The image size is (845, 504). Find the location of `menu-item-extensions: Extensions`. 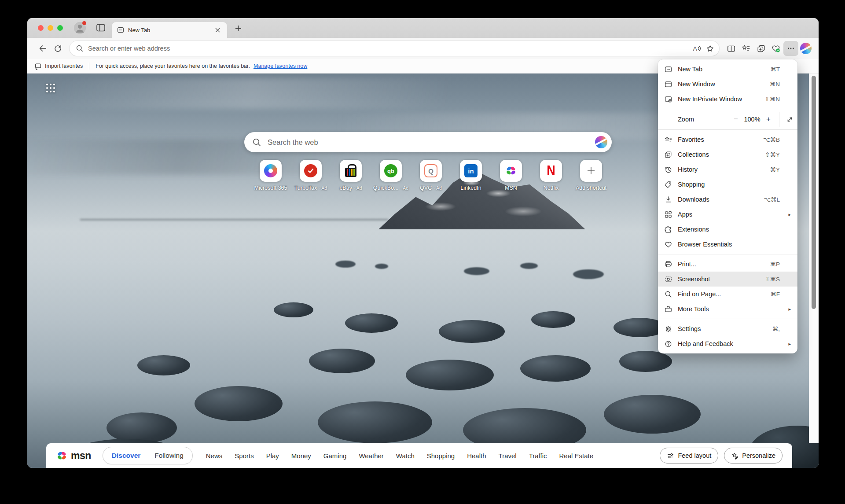

menu-item-extensions: Extensions is located at coordinates (728, 229).